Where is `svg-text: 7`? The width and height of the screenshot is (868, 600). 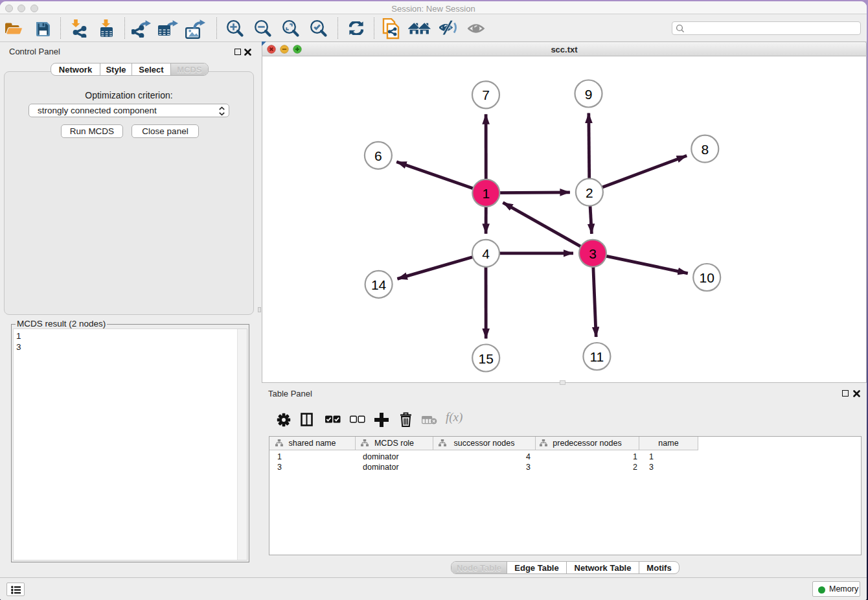 svg-text: 7 is located at coordinates (486, 95).